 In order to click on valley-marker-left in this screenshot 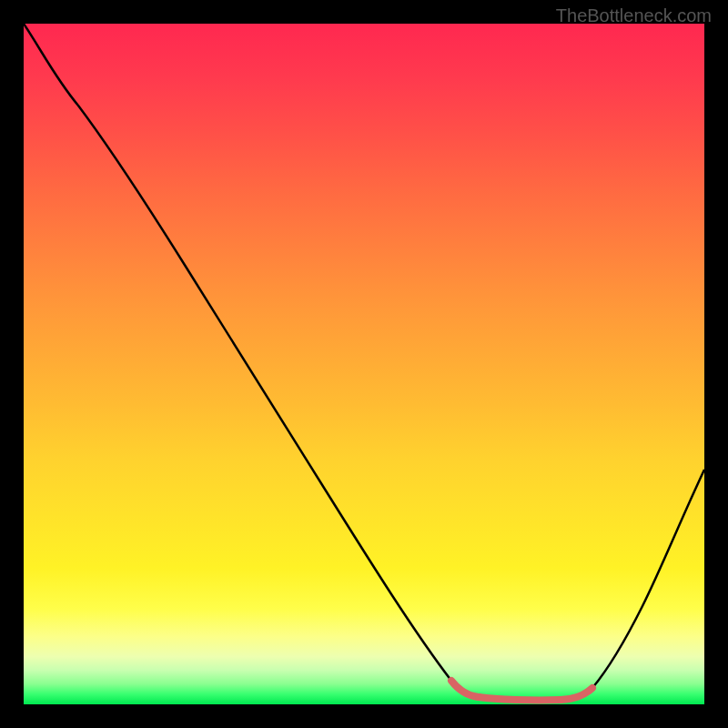, I will do `click(465, 689)`.